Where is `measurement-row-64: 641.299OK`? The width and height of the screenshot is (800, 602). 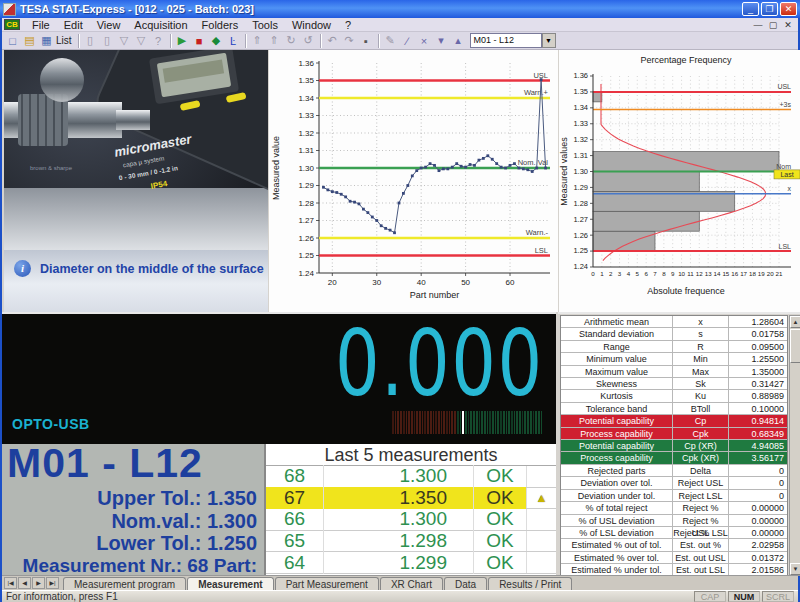 measurement-row-64: 641.299OK is located at coordinates (411, 563).